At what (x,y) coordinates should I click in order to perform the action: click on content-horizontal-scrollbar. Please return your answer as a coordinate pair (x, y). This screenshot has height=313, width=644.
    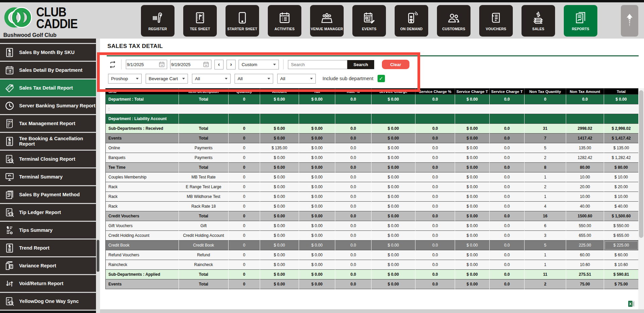
    Looking at the image, I should click on (372, 311).